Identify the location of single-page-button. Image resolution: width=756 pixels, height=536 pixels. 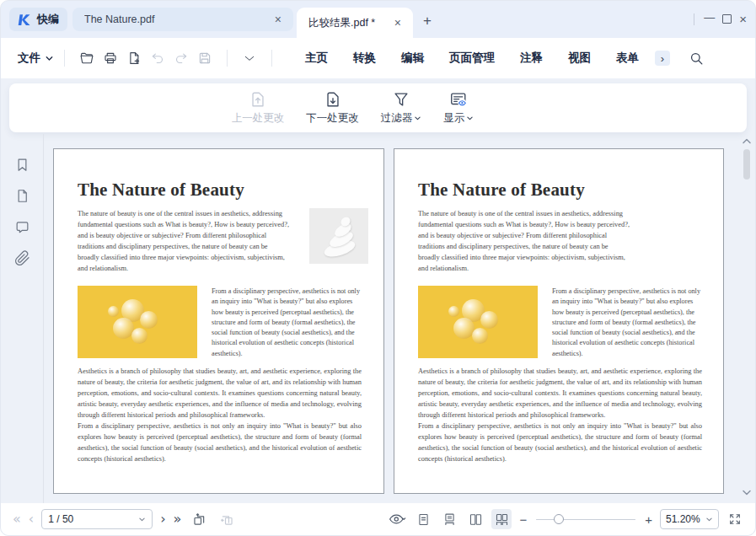
(423, 519).